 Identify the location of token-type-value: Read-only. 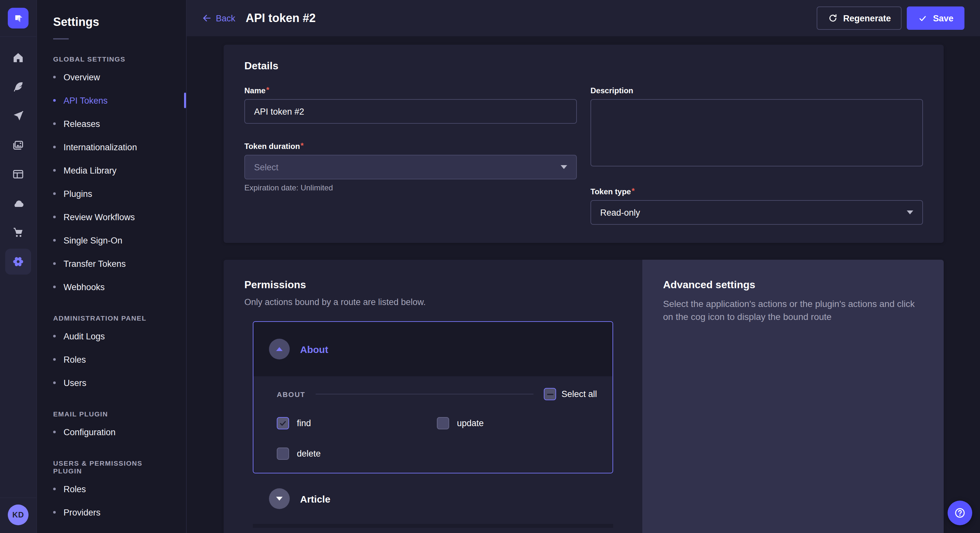
(620, 213).